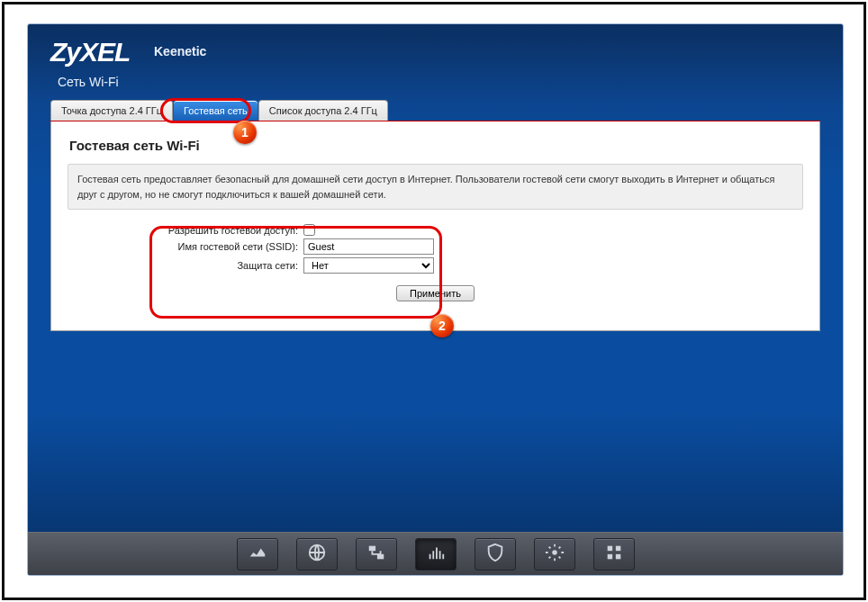 The height and width of the screenshot is (602, 868). Describe the element at coordinates (258, 554) in the screenshot. I see `chart-icon` at that location.